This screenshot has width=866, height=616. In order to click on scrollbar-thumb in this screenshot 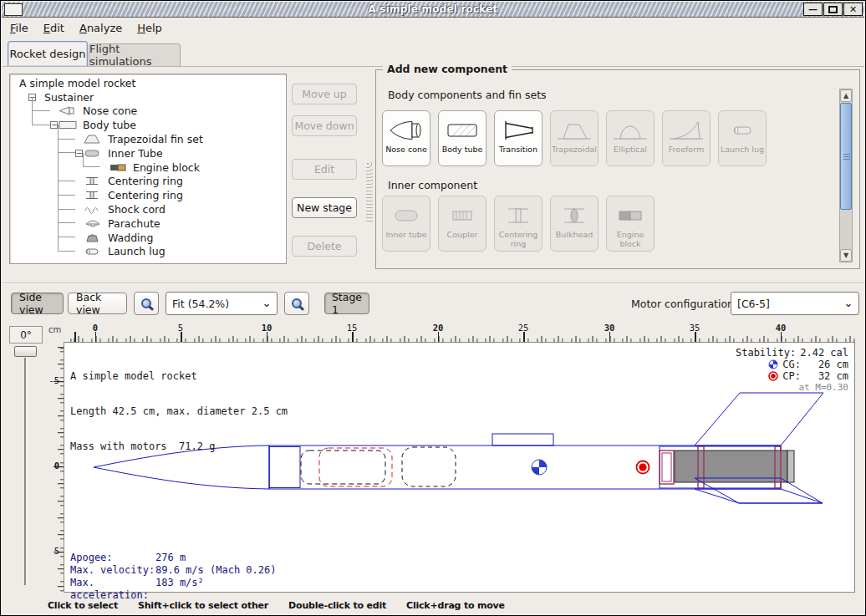, I will do `click(846, 156)`.